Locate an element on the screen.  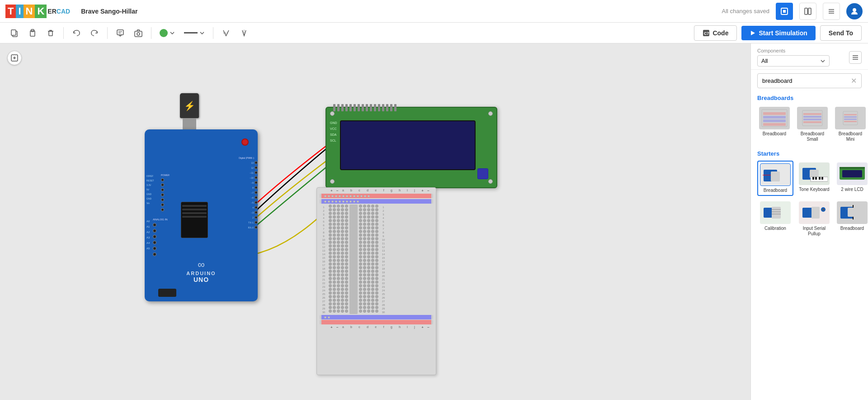
breadboard: + − a b c d e f g h i j + − is located at coordinates (376, 281).